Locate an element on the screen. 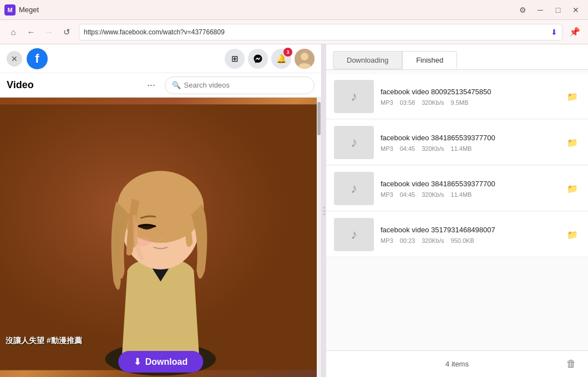  item-meta: MP3 03:58 320Kb/s 9.5MB is located at coordinates (473, 103).